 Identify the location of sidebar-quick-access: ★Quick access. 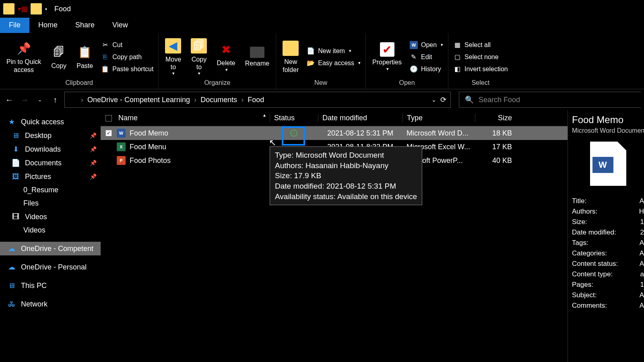
(50, 122).